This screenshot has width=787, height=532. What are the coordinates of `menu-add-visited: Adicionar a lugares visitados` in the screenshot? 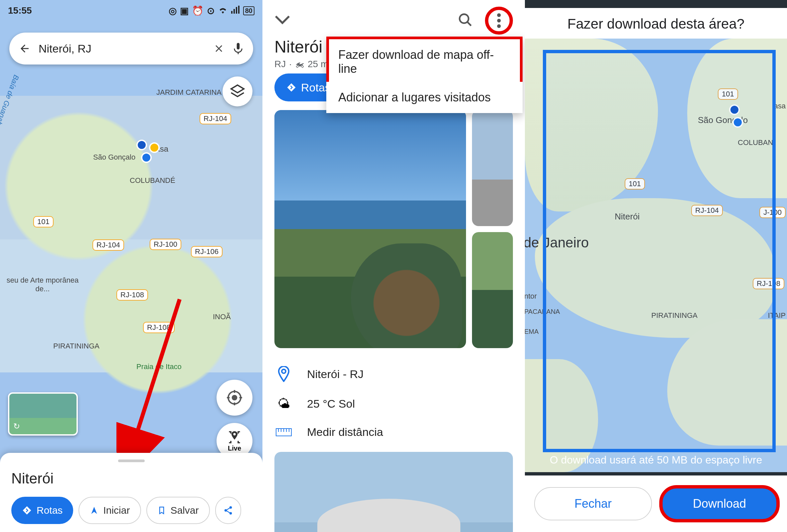 It's located at (425, 97).